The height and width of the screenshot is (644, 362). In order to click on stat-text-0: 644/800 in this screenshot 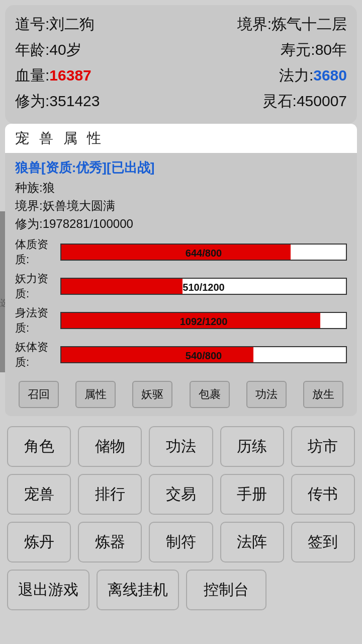, I will do `click(204, 253)`.